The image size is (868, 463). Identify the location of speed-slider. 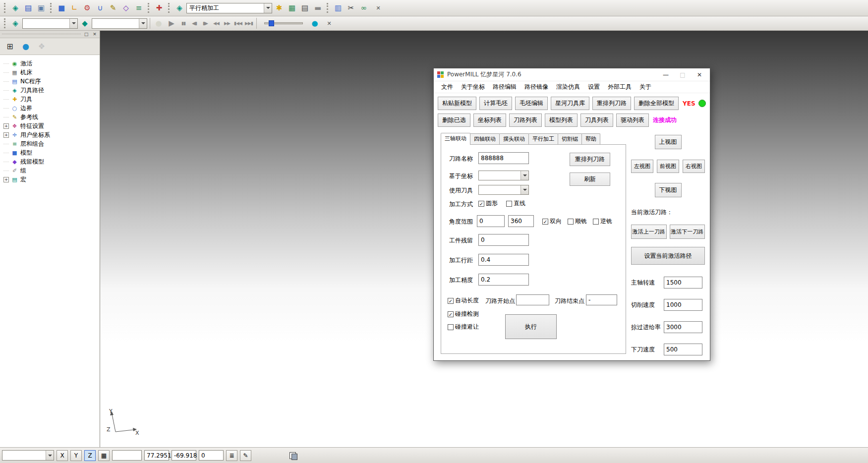
(284, 23).